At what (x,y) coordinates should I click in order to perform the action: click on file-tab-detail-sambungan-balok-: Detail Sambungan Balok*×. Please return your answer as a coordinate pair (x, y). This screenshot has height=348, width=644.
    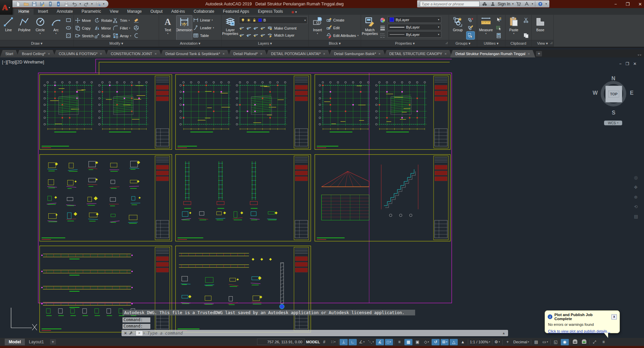
    Looking at the image, I should click on (357, 54).